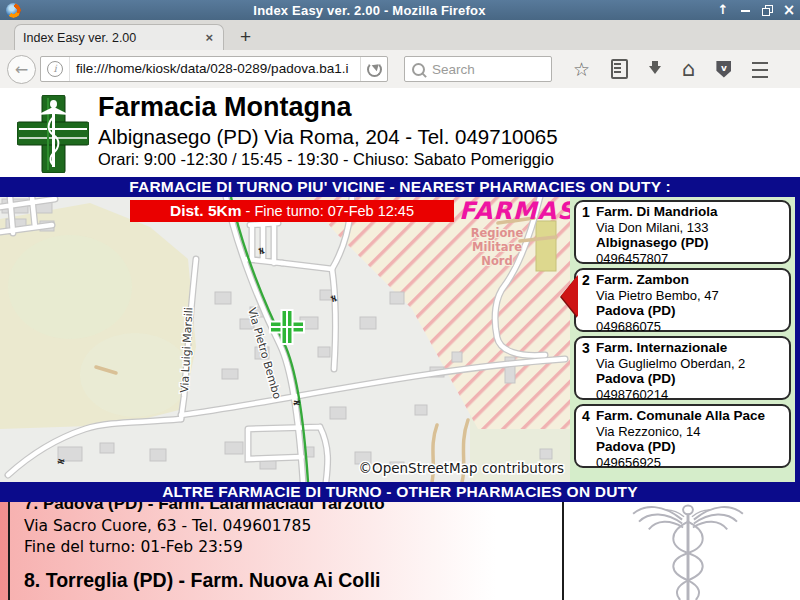 The width and height of the screenshot is (800, 600). What do you see at coordinates (293, 547) in the screenshot?
I see `other-entry-7-duty-end: Fine del turno: 01-Feb 23:59` at bounding box center [293, 547].